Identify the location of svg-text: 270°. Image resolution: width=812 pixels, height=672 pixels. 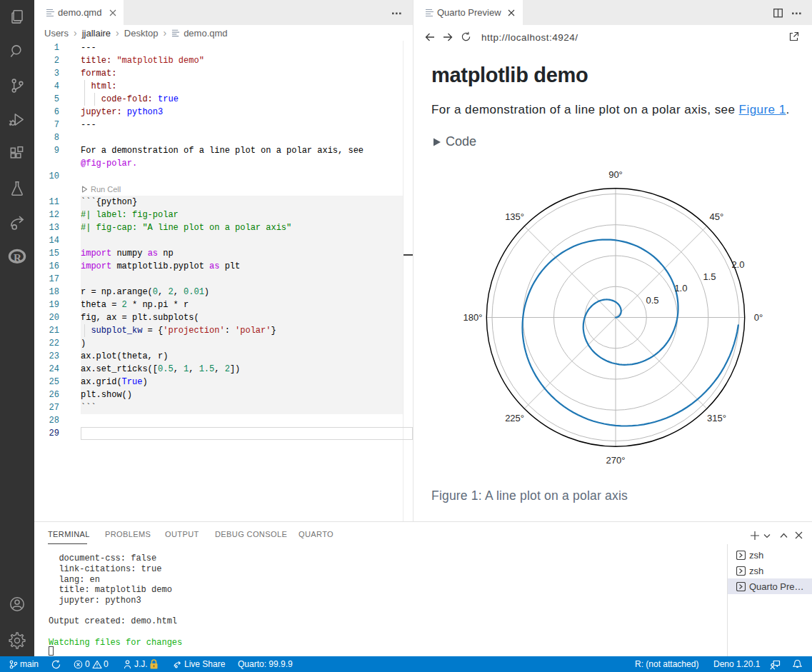
(616, 460).